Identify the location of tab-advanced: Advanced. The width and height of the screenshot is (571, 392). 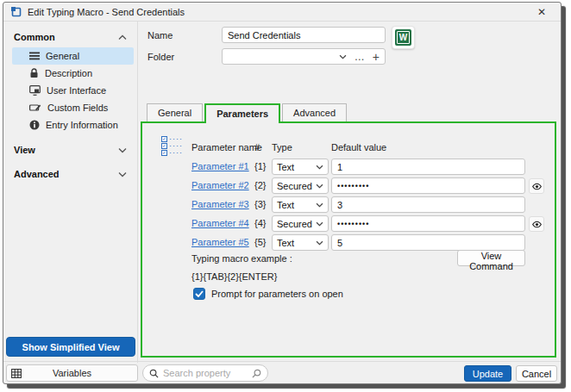
(314, 112).